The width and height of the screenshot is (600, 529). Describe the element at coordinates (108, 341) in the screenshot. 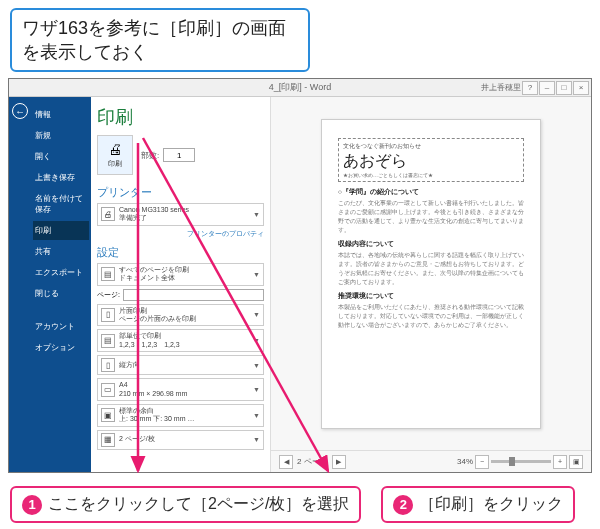

I see `collate-icon: ▤` at that location.